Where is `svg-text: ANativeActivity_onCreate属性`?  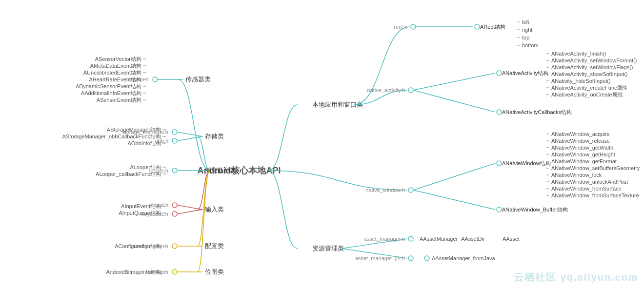
svg-text: ANativeActivity_onCreate属性 is located at coordinates (587, 95).